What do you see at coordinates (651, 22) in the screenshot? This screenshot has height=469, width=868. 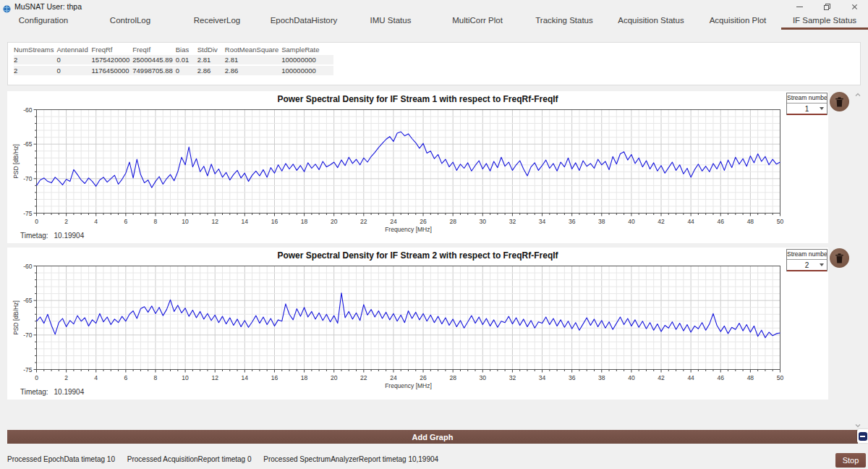 I see `tab-acquisition-status: Acquisition Status` at bounding box center [651, 22].